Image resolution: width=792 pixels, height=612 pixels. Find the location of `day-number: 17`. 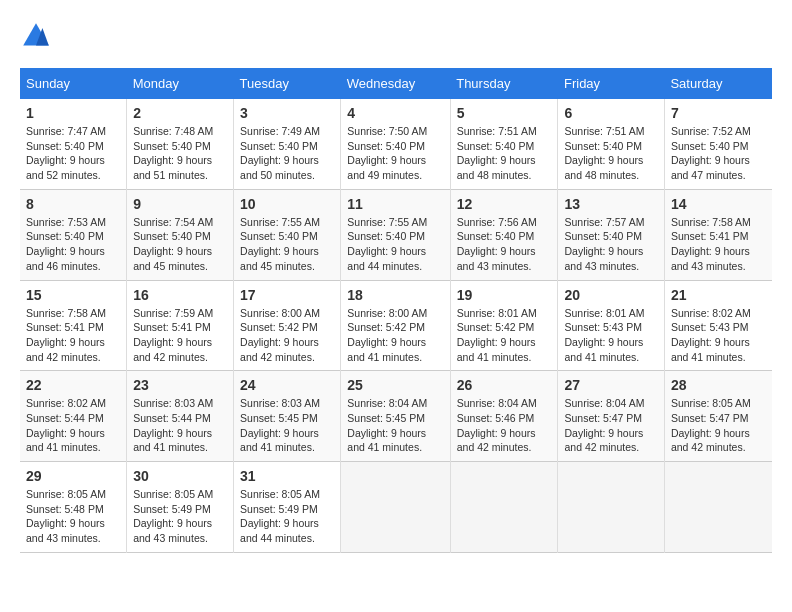

day-number: 17 is located at coordinates (287, 295).